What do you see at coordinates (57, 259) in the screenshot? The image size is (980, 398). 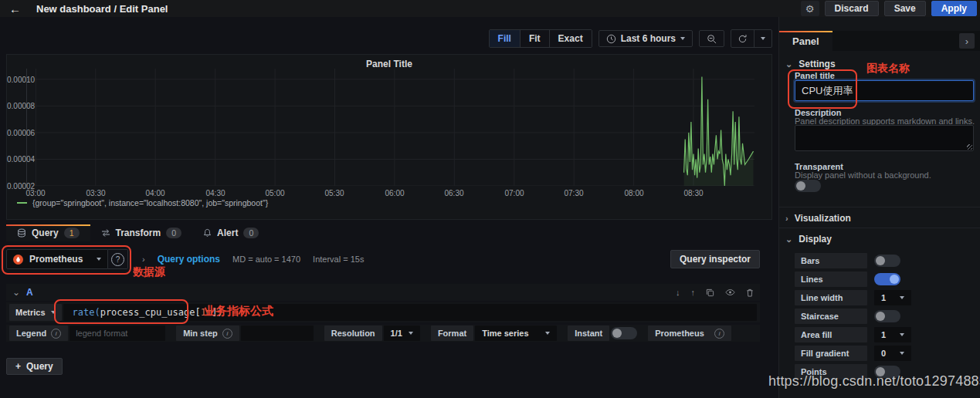 I see `datasource-picker: Prometheus` at bounding box center [57, 259].